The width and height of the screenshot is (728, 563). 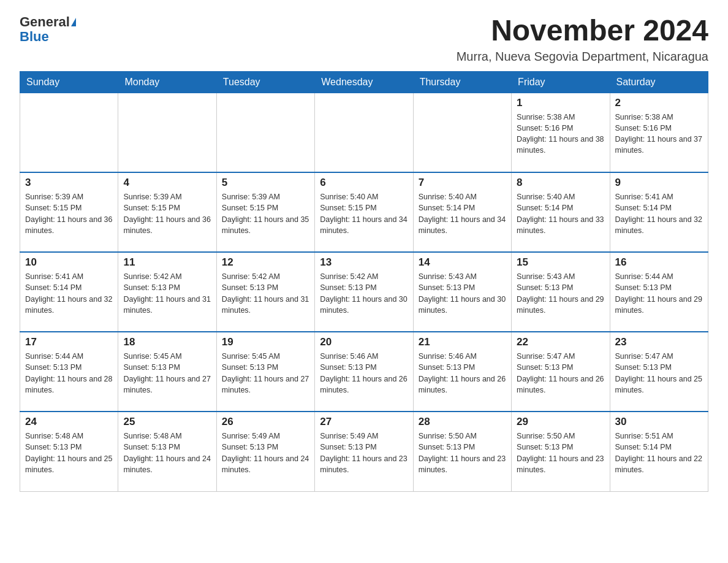 I want to click on calendar-cell: 9Sunrise: 5:41 AMSunset: 5:14 PMDaylight…, so click(x=659, y=212).